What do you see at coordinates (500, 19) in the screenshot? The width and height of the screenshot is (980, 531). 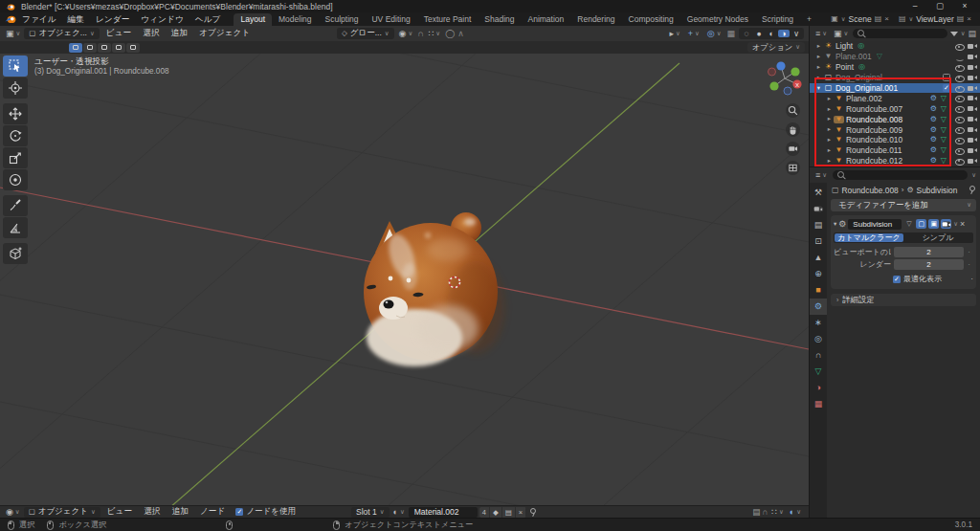 I see `tab-shading: Shading` at bounding box center [500, 19].